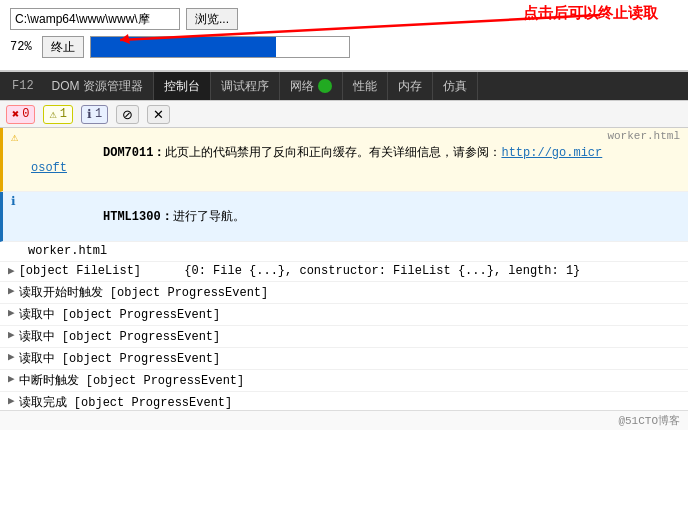 The image size is (688, 511). I want to click on console-line-html1300: ℹ HTML1300：进行了导航。, so click(344, 217).